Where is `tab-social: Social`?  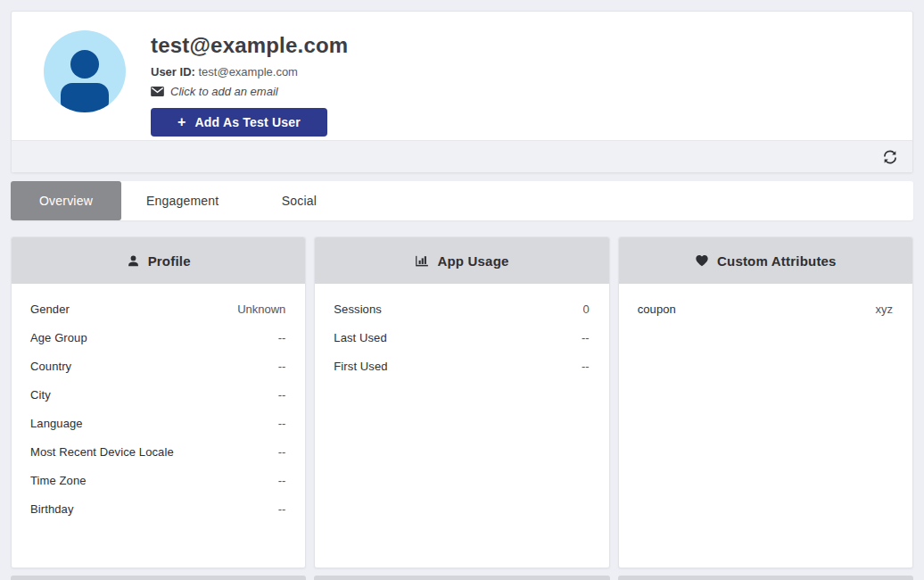
tab-social: Social is located at coordinates (299, 201).